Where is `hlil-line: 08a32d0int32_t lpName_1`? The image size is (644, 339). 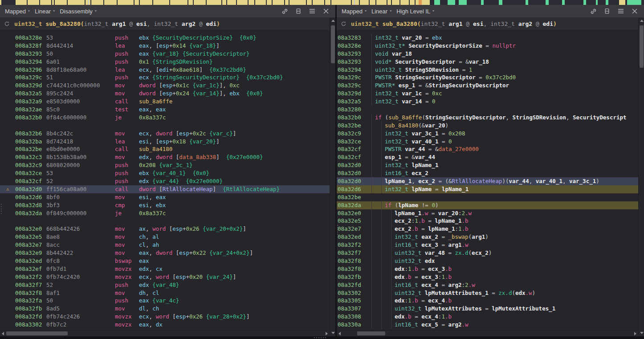
hlil-line: 08a32d0int32_t lpName_1 is located at coordinates (487, 165).